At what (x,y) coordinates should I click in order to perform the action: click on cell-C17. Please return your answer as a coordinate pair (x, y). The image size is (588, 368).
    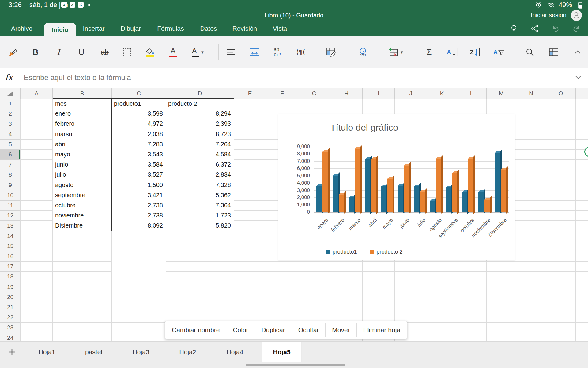
    Looking at the image, I should click on (139, 266).